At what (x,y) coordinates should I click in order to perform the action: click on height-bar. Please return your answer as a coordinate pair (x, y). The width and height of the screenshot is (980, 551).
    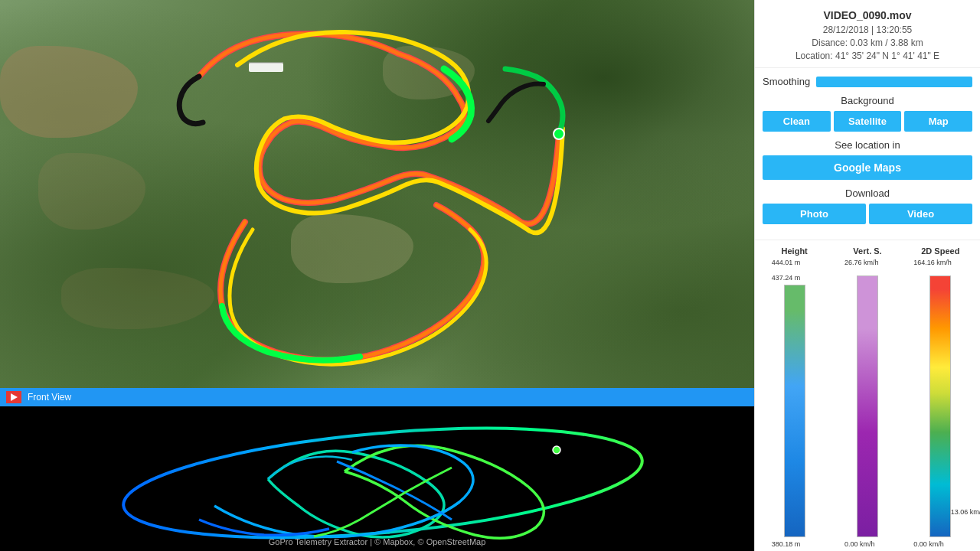
    Looking at the image, I should click on (795, 411).